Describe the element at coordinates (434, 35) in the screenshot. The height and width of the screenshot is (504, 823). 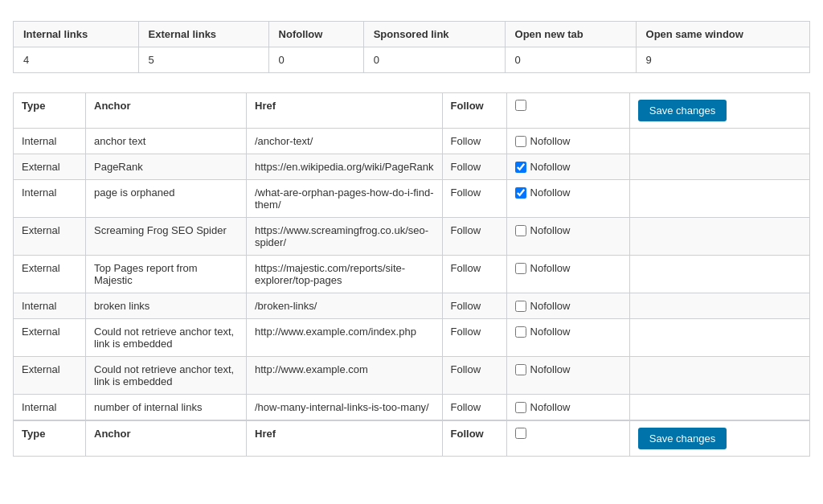
I see `overview-column-header: Sponsored link` at that location.